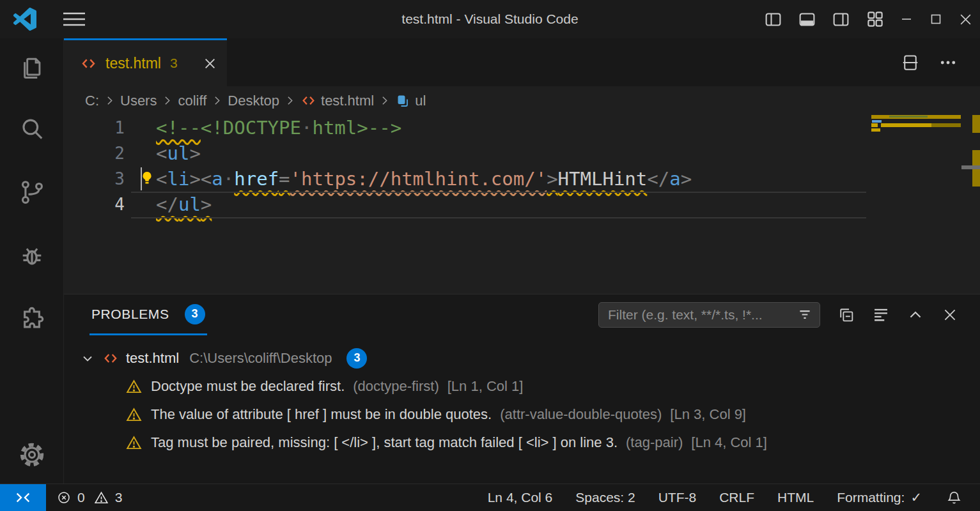  What do you see at coordinates (910, 63) in the screenshot?
I see `split-editor-icon` at bounding box center [910, 63].